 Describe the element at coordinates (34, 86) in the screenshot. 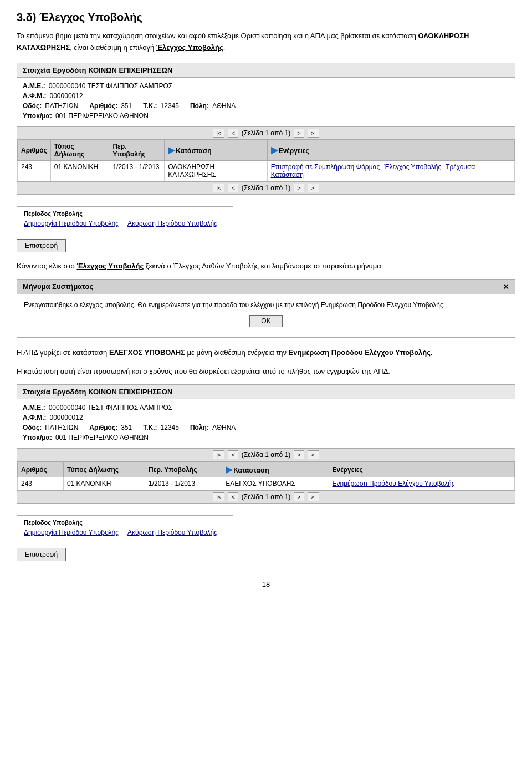

I see `ame-label: Α.Μ.Ε.:` at that location.